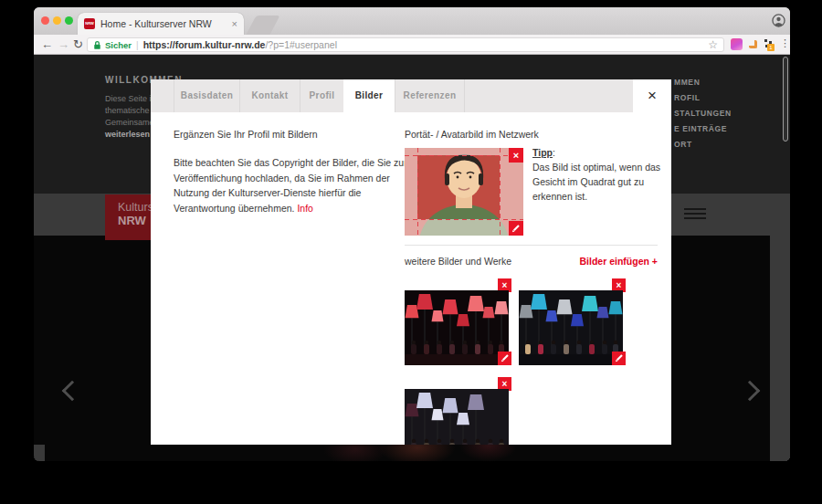  I want to click on extension-badge: 1, so click(771, 47).